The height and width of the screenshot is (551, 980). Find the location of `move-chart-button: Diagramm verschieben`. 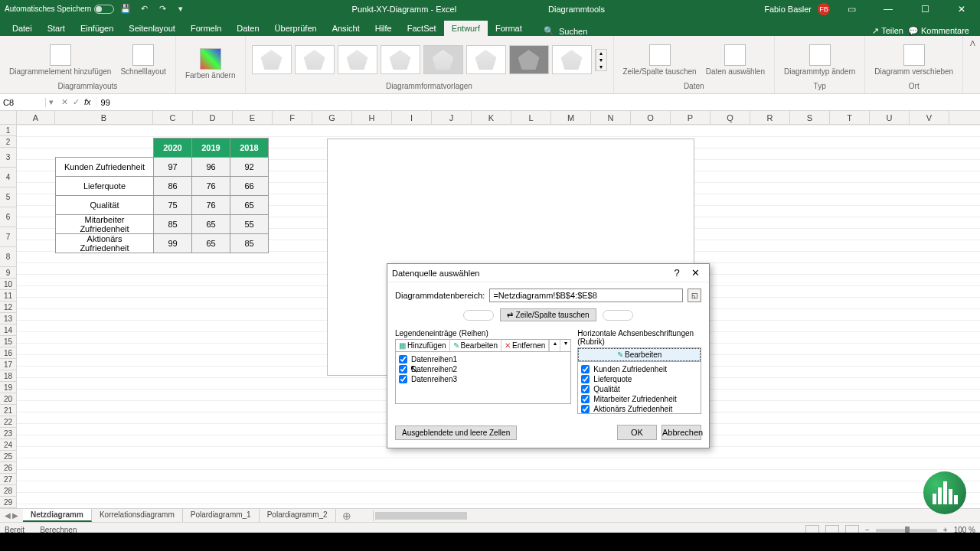

move-chart-button: Diagramm verschieben is located at coordinates (914, 60).